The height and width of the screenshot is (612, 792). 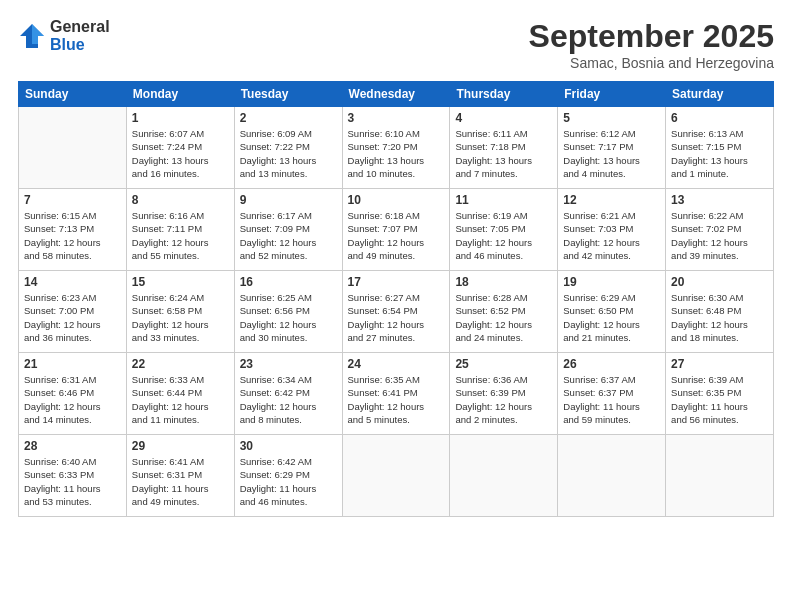 What do you see at coordinates (180, 482) in the screenshot?
I see `day-info: Sunrise: 6:41 AM Sunset: 6:31 PM Dayligh…` at bounding box center [180, 482].